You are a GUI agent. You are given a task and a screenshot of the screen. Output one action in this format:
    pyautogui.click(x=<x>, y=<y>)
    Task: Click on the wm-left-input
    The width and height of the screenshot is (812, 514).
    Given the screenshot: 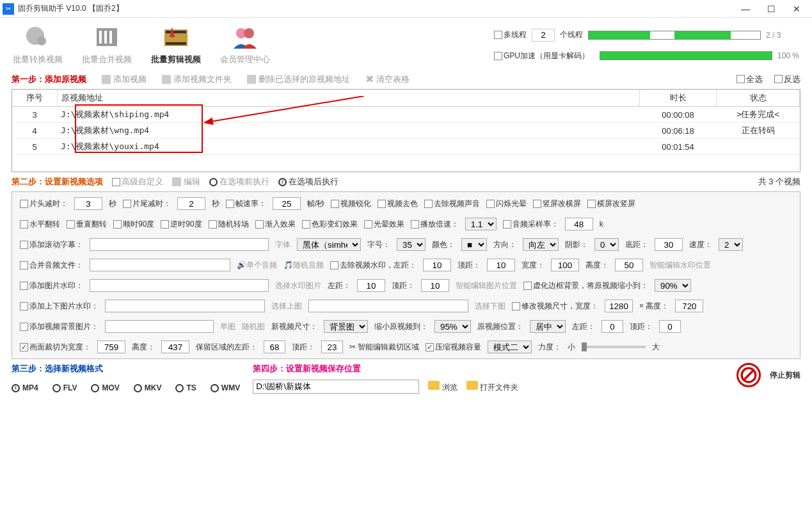 What is the action you would take?
    pyautogui.click(x=437, y=265)
    